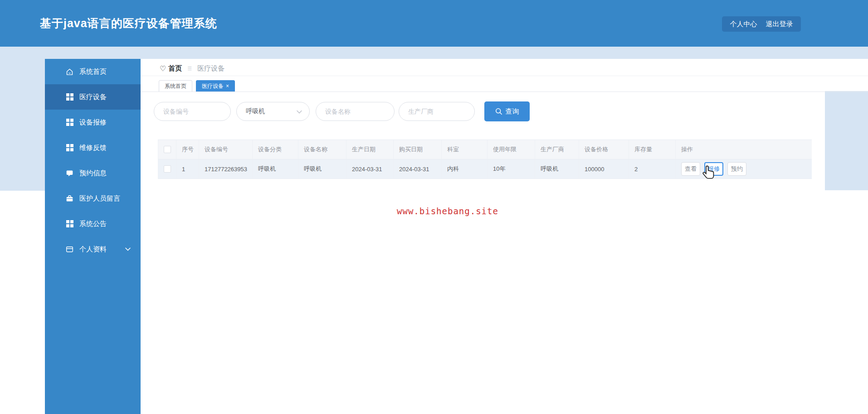 The height and width of the screenshot is (414, 868). What do you see at coordinates (93, 148) in the screenshot?
I see `sidebar-item-repair-feedback: 维修反馈` at bounding box center [93, 148].